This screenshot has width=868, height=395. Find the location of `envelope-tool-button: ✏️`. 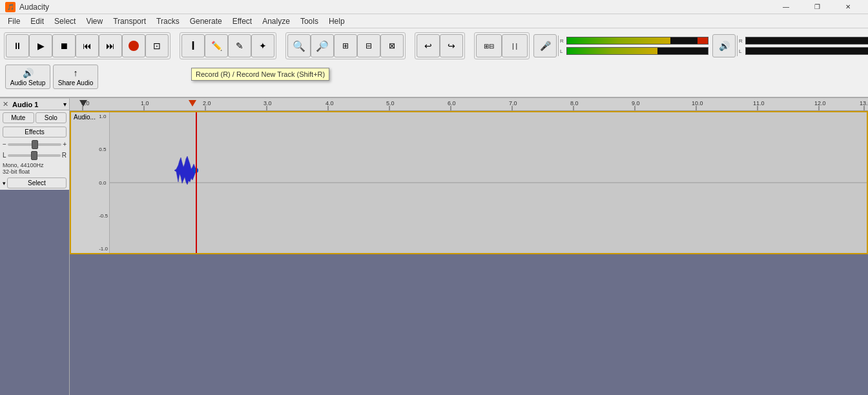

envelope-tool-button: ✏️ is located at coordinates (216, 46).